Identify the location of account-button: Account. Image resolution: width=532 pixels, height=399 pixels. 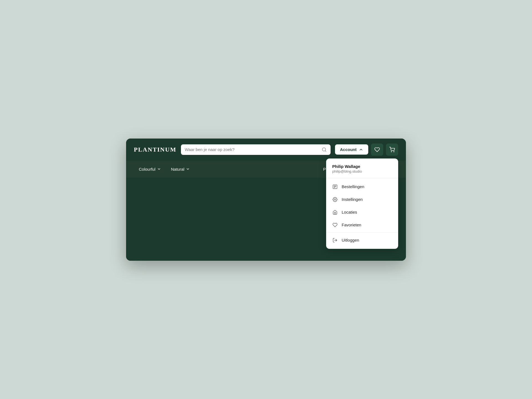
(352, 150).